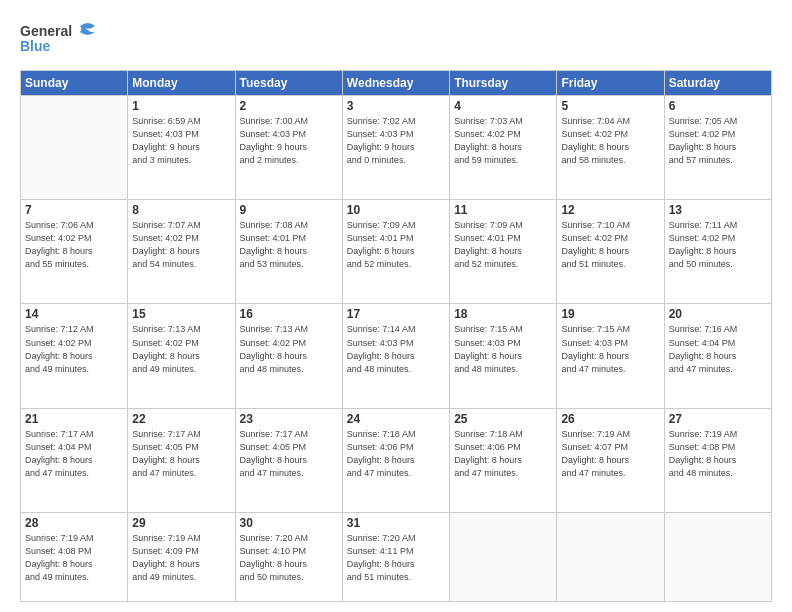  What do you see at coordinates (46, 31) in the screenshot?
I see `svg-text: General` at bounding box center [46, 31].